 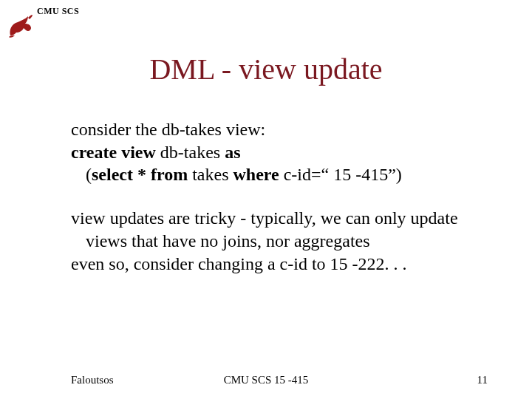 I want to click on scotty-logo, so click(x=21, y=27).